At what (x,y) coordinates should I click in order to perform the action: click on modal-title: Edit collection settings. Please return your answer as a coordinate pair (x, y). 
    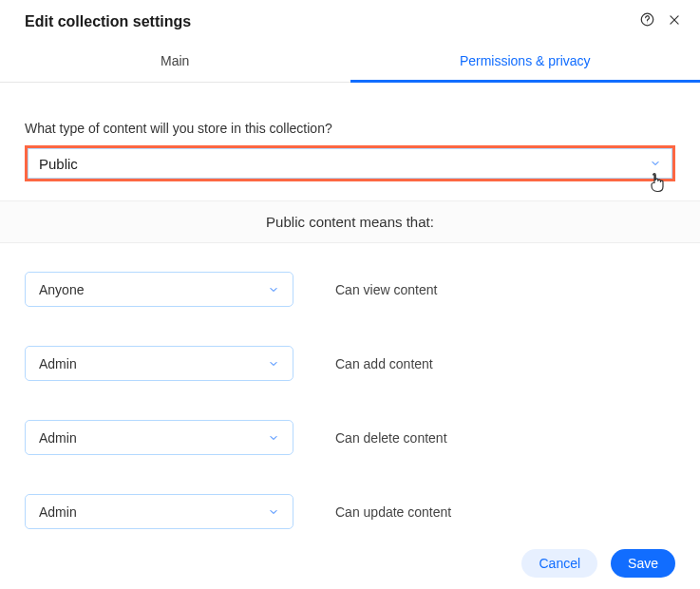
    Looking at the image, I should click on (108, 22).